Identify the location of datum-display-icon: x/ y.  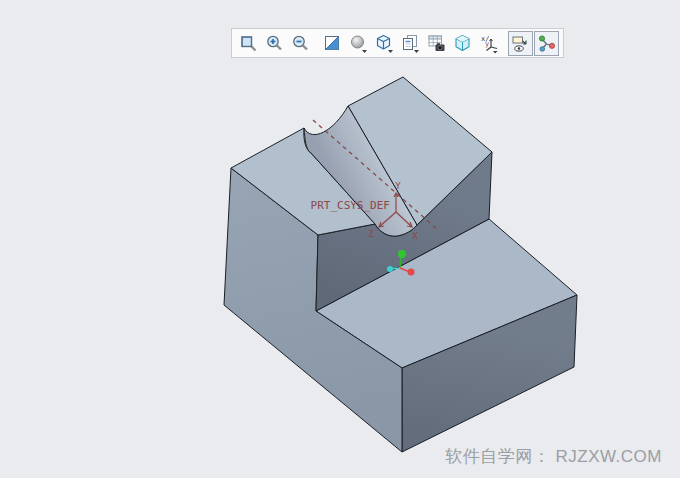
(488, 44).